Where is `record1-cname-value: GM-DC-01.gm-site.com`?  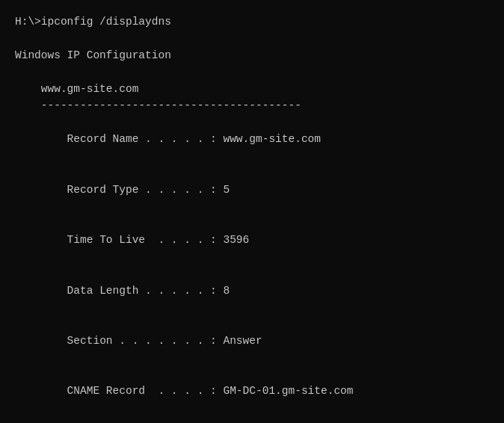
record1-cname-value: GM-DC-01.gm-site.com is located at coordinates (286, 391).